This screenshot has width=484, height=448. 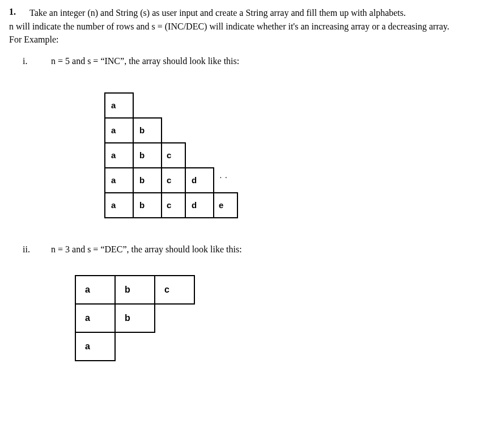 What do you see at coordinates (290, 180) in the screenshot?
I see `table-row: a b c d . .` at bounding box center [290, 180].